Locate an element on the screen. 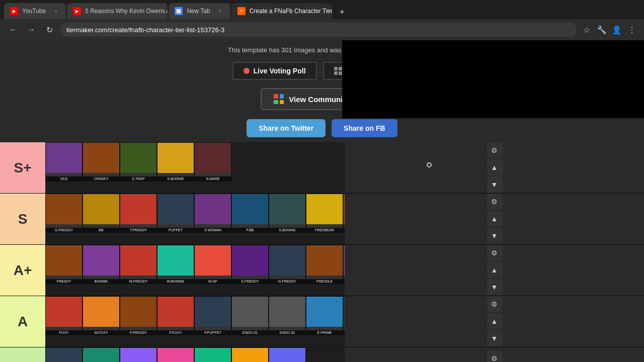 Image resolution: width=644 pixels, height=362 pixels. list-item: FREDDY is located at coordinates (64, 264).